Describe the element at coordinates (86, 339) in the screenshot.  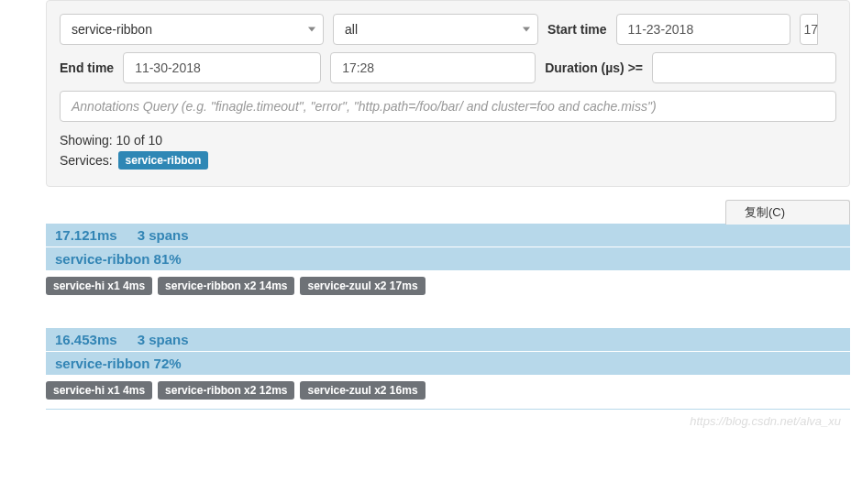
I see `trace-duration: 16.453ms` at that location.